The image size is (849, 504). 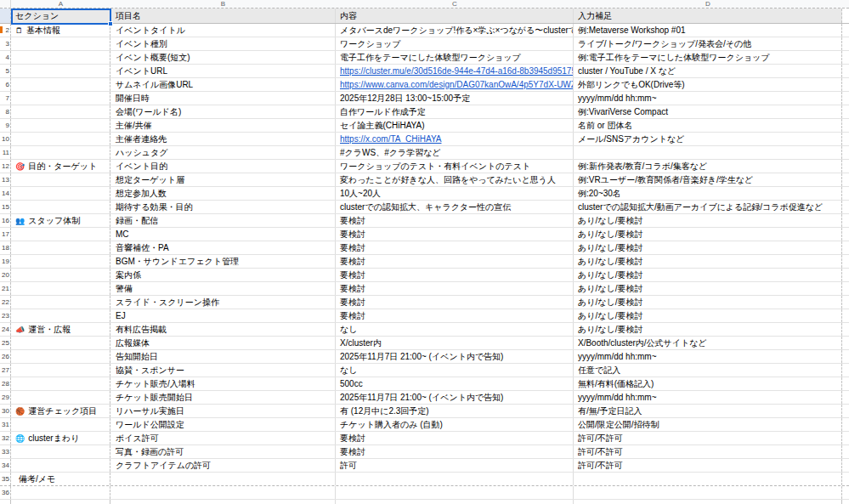 I want to click on row-number: 20, so click(x=5, y=275).